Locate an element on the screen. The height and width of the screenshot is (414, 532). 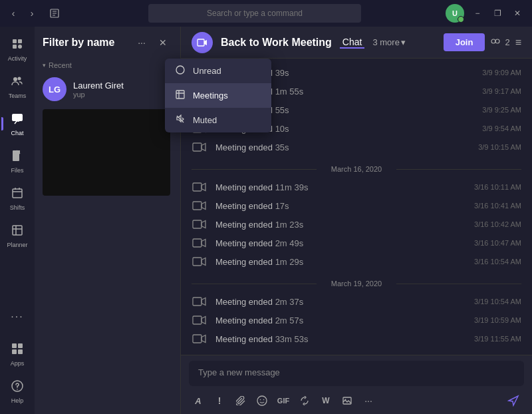
files-icon is located at coordinates (17, 157).